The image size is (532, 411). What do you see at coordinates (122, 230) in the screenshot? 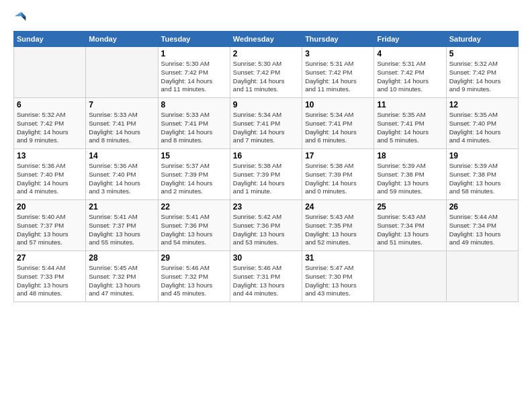
I see `day-info: Sunrise: 5:41 AM Sunset: 7:37 PM Dayligh…` at bounding box center [122, 230].